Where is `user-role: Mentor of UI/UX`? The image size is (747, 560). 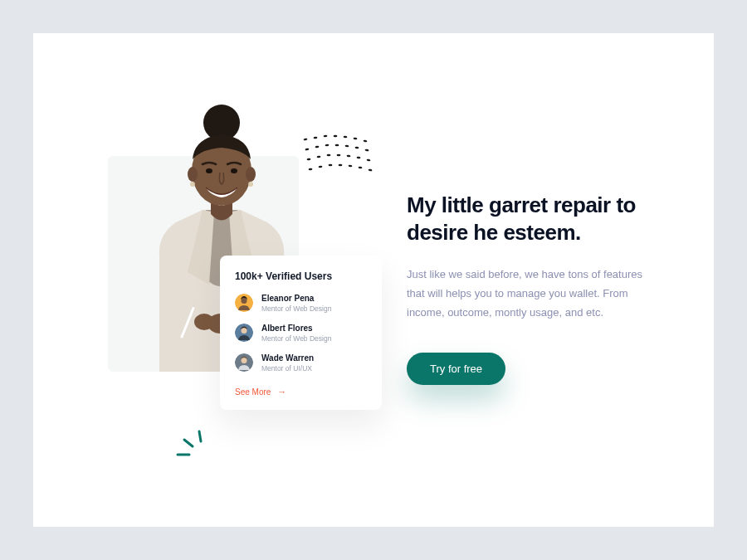 user-role: Mentor of UI/UX is located at coordinates (287, 368).